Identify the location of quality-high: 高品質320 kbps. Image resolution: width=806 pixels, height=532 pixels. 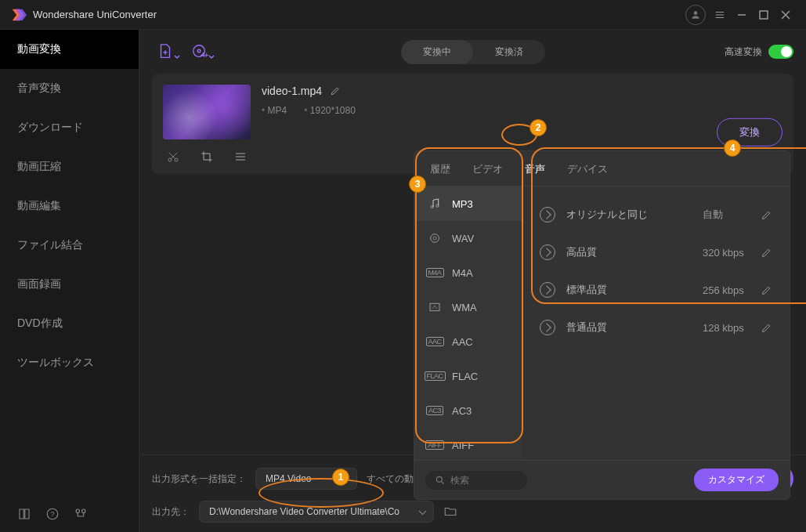
(656, 252).